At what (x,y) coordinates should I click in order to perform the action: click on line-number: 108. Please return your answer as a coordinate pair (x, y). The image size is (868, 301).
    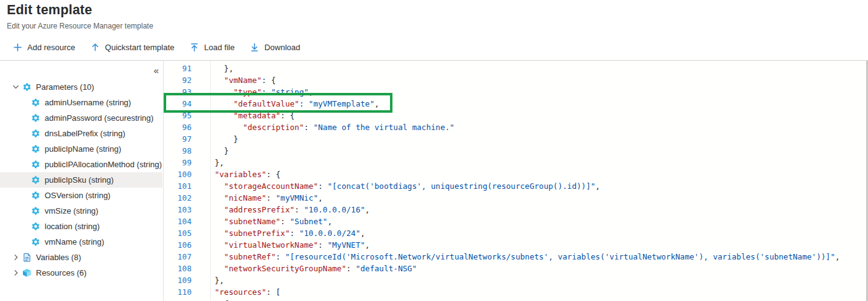
    Looking at the image, I should click on (181, 269).